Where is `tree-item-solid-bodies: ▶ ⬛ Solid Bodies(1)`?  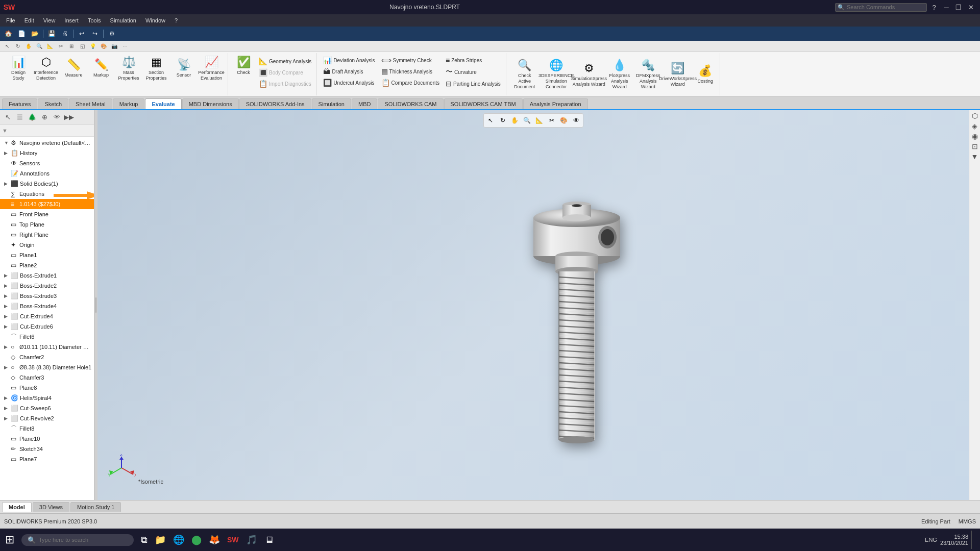
tree-item-solid-bodies: ▶ ⬛ Solid Bodies(1) is located at coordinates (47, 184).